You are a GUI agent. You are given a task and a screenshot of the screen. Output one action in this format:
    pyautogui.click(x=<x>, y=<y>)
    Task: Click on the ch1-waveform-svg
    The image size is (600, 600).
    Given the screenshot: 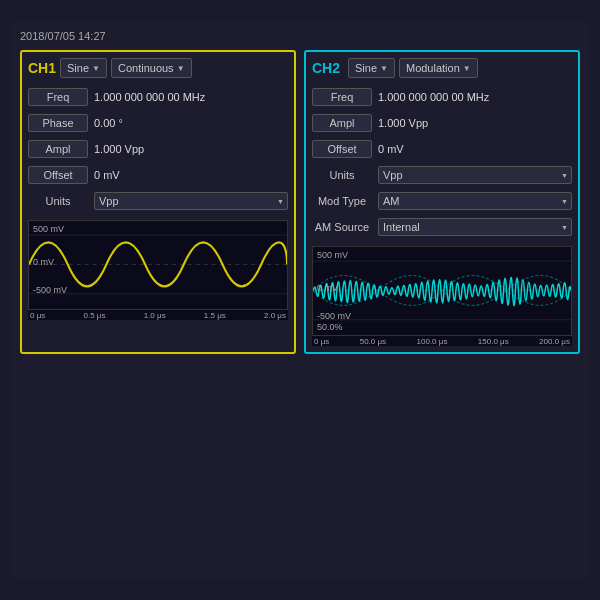 What is the action you would take?
    pyautogui.click(x=158, y=265)
    